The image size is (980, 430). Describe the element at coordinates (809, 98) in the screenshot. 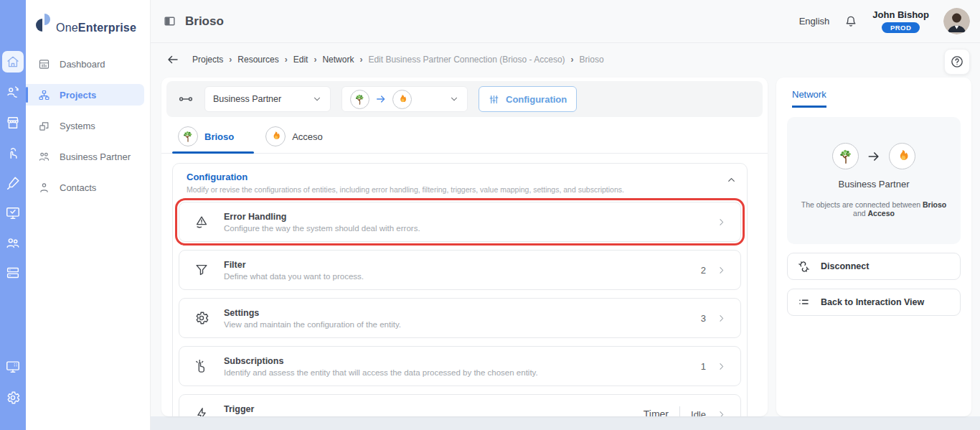

I see `tab-network: Network` at that location.